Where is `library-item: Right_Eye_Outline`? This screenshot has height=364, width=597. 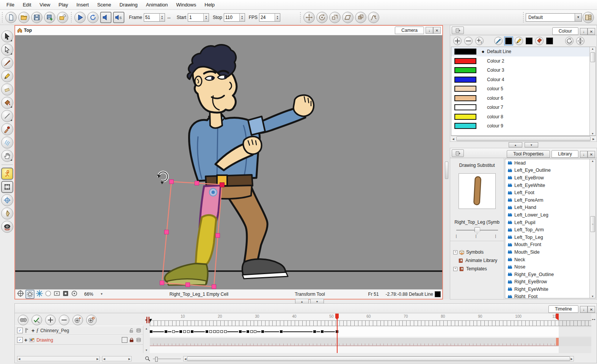
library-item: Right_Eye_Outline is located at coordinates (550, 275).